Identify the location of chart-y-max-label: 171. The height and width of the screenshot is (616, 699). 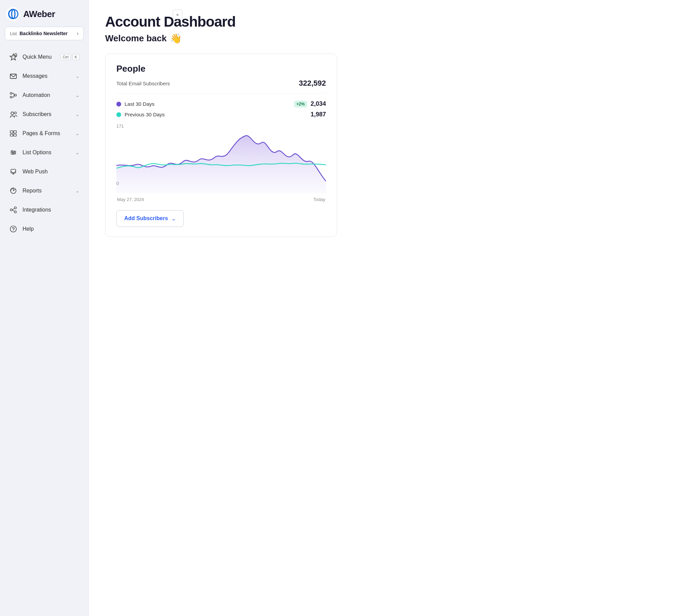
(120, 126).